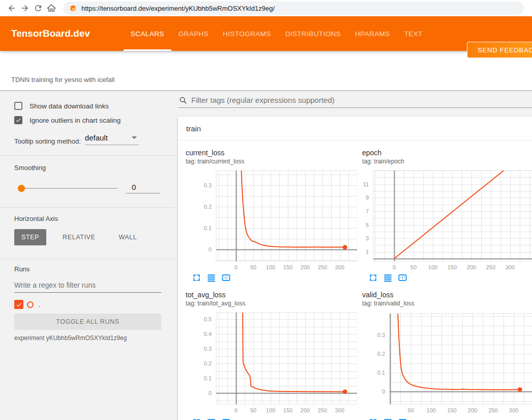 This screenshot has height=420, width=532. Describe the element at coordinates (87, 123) in the screenshot. I see `general-settings-section: Show data download links Ignore outliers…` at that location.